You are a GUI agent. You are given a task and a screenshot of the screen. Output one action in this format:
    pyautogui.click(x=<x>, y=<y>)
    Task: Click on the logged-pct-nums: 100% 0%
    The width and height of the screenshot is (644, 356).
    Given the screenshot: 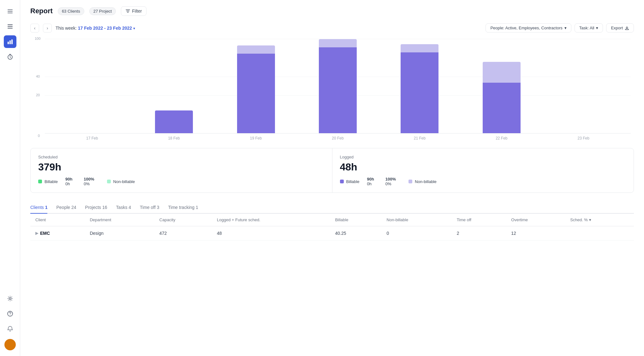 What is the action you would take?
    pyautogui.click(x=391, y=181)
    